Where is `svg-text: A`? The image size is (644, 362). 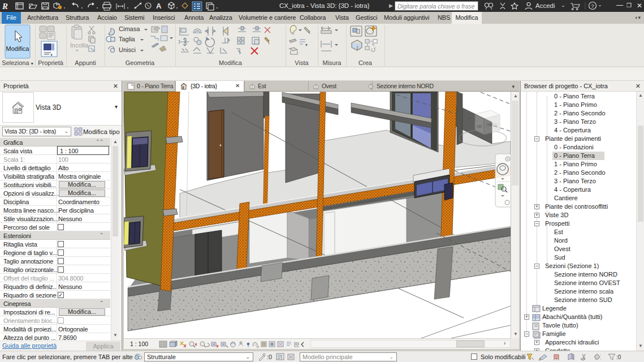
svg-text: A is located at coordinates (159, 6).